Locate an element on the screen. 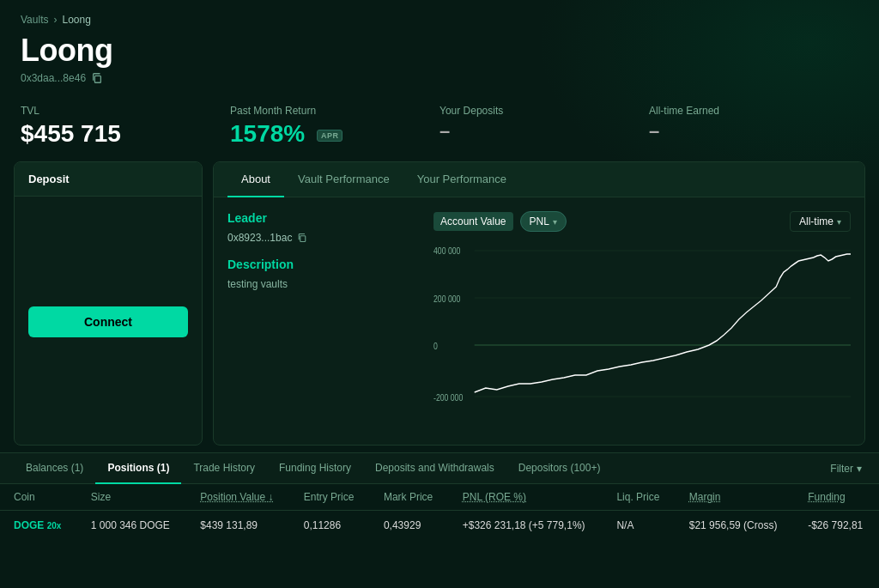 The image size is (879, 588). panel-tabs: About Vault Performance Your Performance is located at coordinates (539, 180).